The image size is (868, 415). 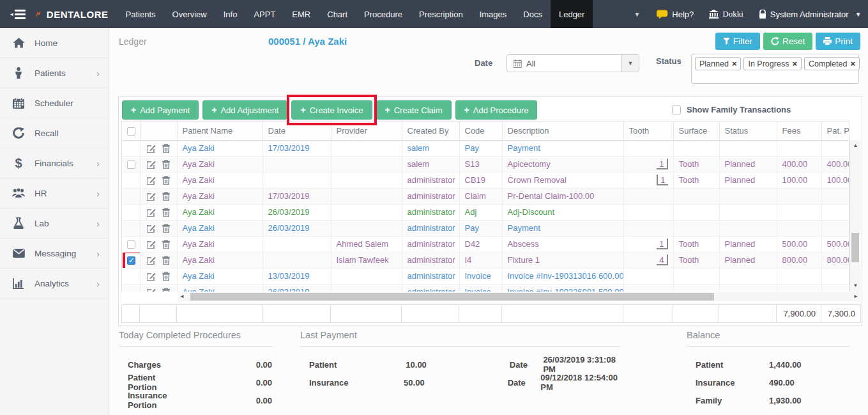 What do you see at coordinates (132, 132) in the screenshot?
I see `select-all-checkbox` at bounding box center [132, 132].